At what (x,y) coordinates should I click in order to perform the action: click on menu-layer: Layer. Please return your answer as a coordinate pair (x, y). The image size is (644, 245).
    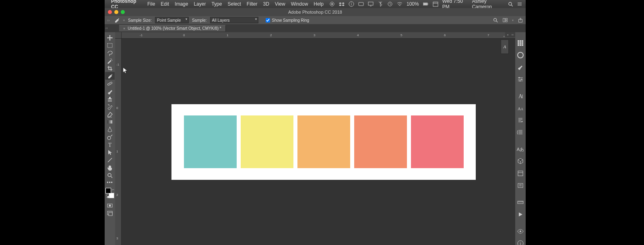
    Looking at the image, I should click on (200, 4).